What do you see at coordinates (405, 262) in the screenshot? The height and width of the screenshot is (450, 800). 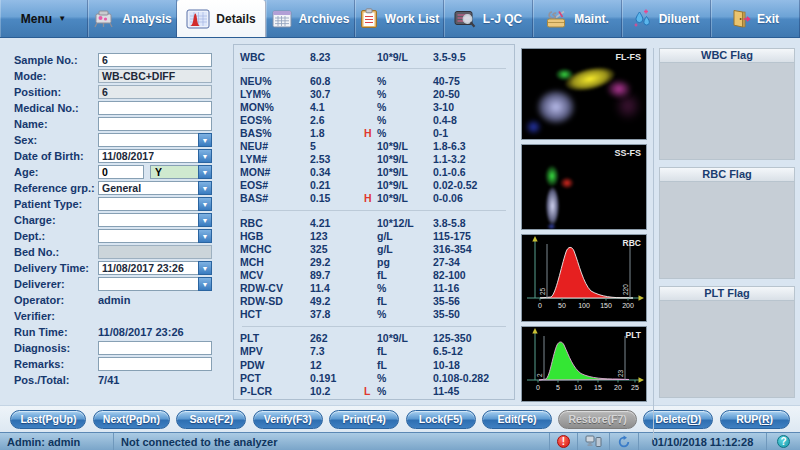 I see `result-unit: pg` at bounding box center [405, 262].